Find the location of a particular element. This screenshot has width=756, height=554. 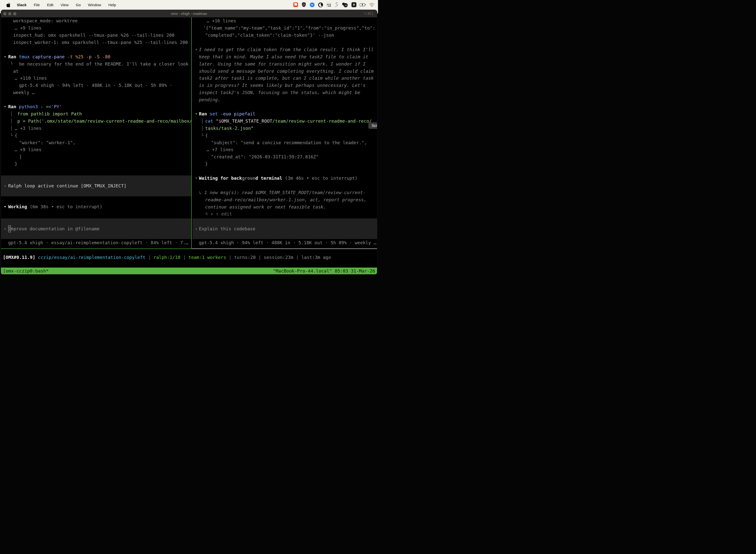

menu-item-window: Window is located at coordinates (94, 5).